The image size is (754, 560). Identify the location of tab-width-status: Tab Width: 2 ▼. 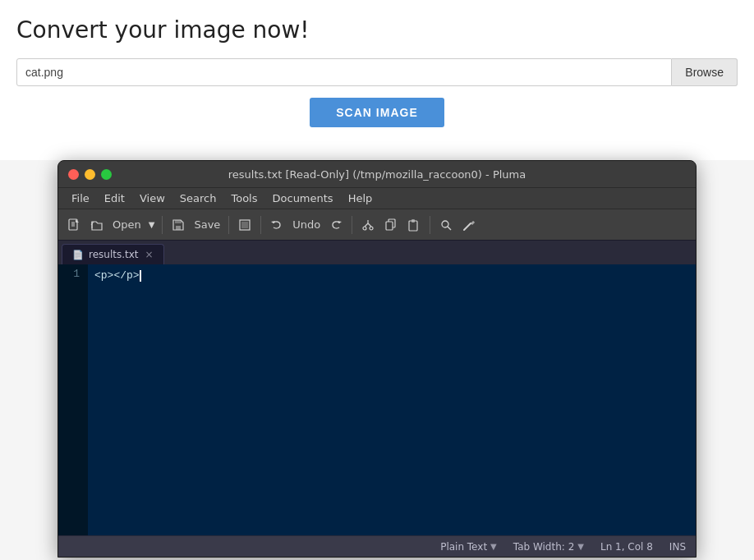
(549, 547).